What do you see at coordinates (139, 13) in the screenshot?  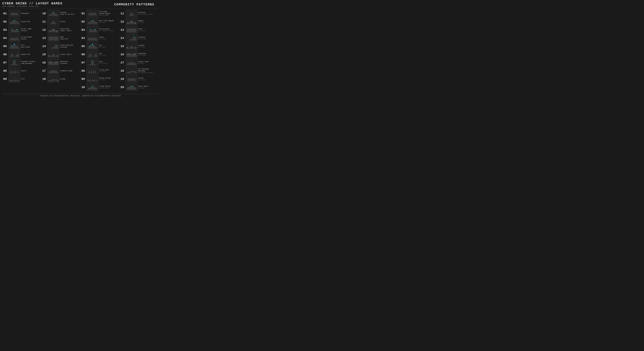 I see `list-item: 11 OverlookBy: Splendid Learners` at bounding box center [139, 13].